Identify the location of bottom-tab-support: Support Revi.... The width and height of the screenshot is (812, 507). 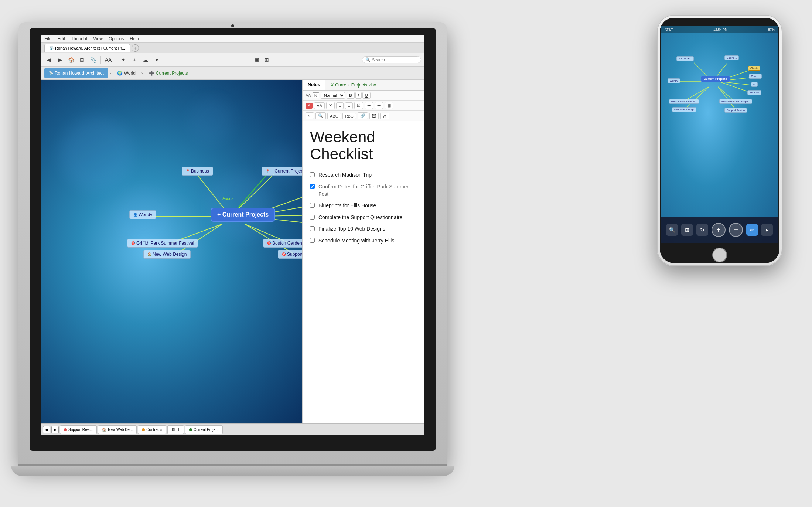
(78, 430).